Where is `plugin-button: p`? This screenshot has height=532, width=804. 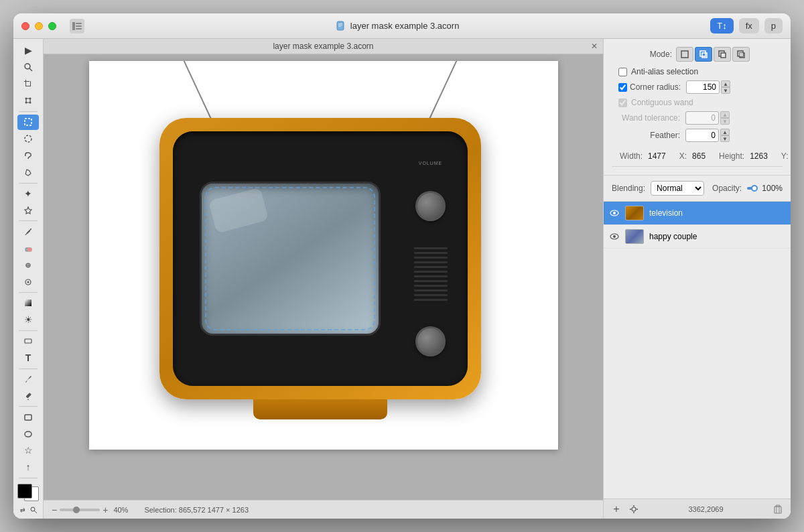 plugin-button: p is located at coordinates (773, 25).